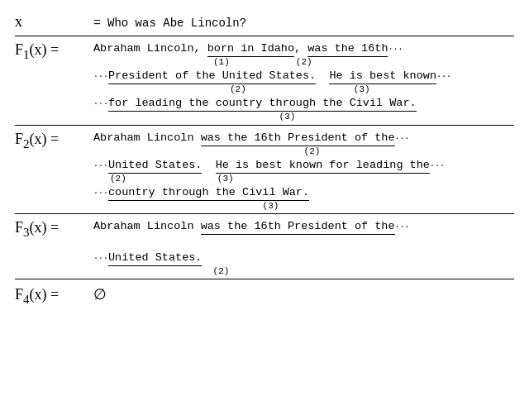 The image size is (529, 420). Describe the element at coordinates (304, 258) in the screenshot. I see `f3-line2: ···United States.` at that location.